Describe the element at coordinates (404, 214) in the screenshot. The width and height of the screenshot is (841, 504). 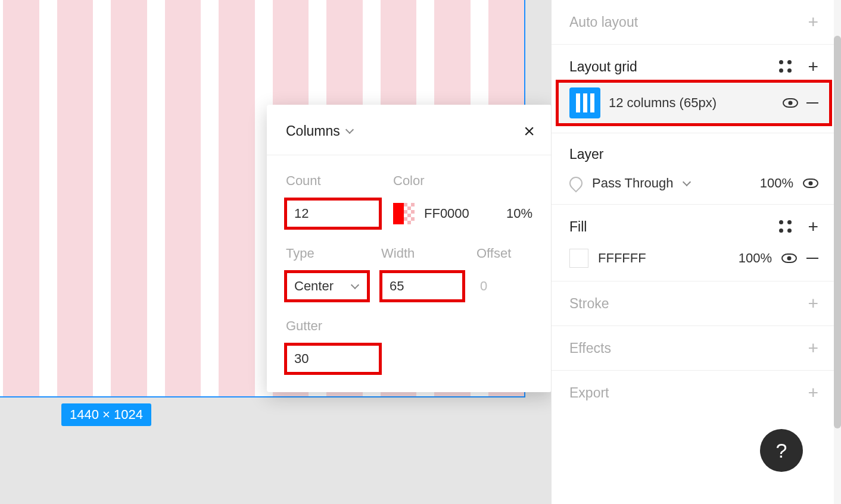
I see `color-swatch` at that location.